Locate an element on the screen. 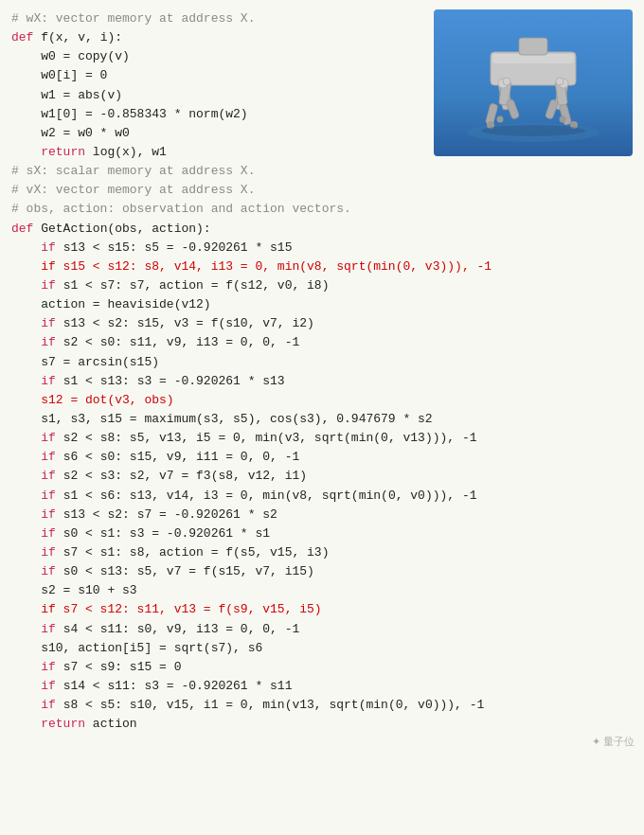 The height and width of the screenshot is (835, 644). line-if-s15-s12: if s15 < s12: s8, v14, i13 = 0, min(v8, … is located at coordinates (322, 267).